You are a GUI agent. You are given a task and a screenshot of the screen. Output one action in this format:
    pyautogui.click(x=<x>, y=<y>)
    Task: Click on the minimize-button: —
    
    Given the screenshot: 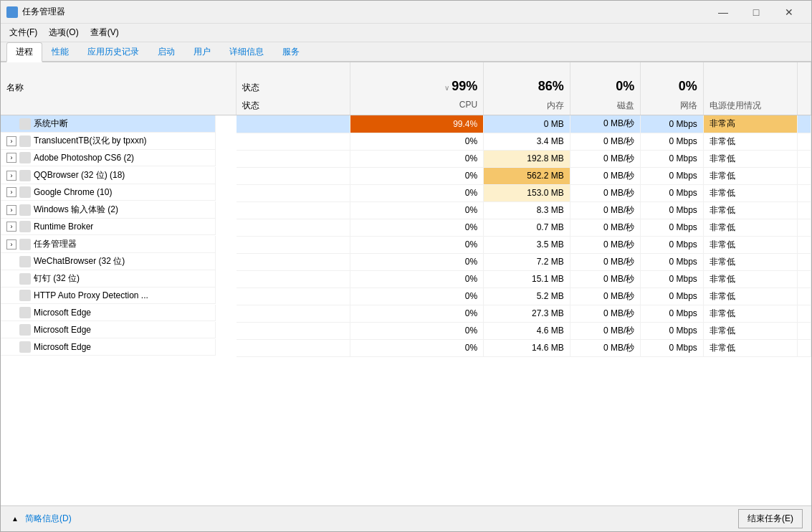 What is the action you would take?
    pyautogui.click(x=723, y=12)
    